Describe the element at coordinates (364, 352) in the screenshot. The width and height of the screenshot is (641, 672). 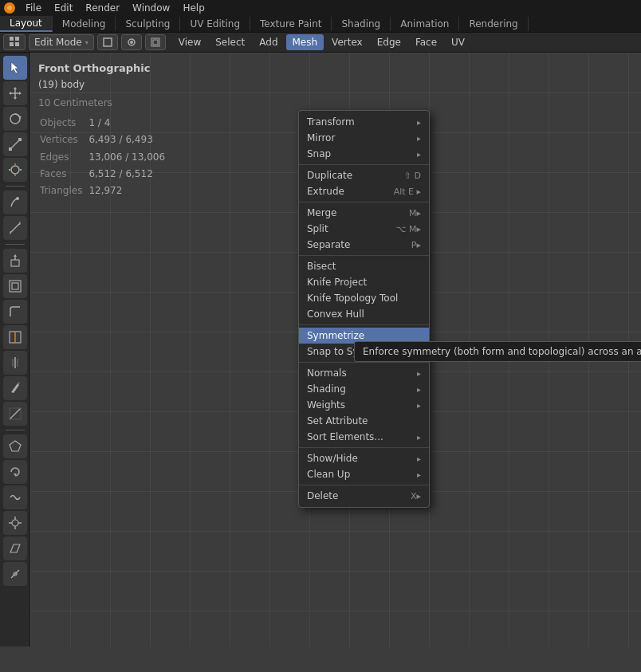
I see `menu-item-snap-symmetry: Snap to Symmetry` at that location.